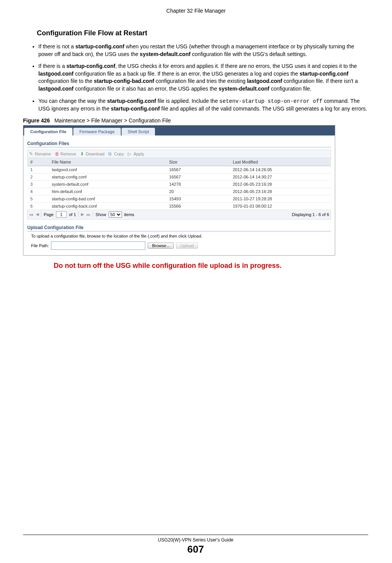 The width and height of the screenshot is (392, 563). Describe the element at coordinates (107, 191) in the screenshot. I see `table-cell: htm-default.conf` at that location.